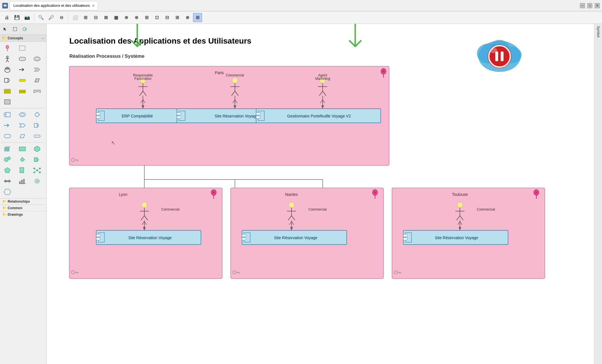 This screenshot has width=602, height=364. Describe the element at coordinates (7, 102) in the screenshot. I see `shape-square` at that location.